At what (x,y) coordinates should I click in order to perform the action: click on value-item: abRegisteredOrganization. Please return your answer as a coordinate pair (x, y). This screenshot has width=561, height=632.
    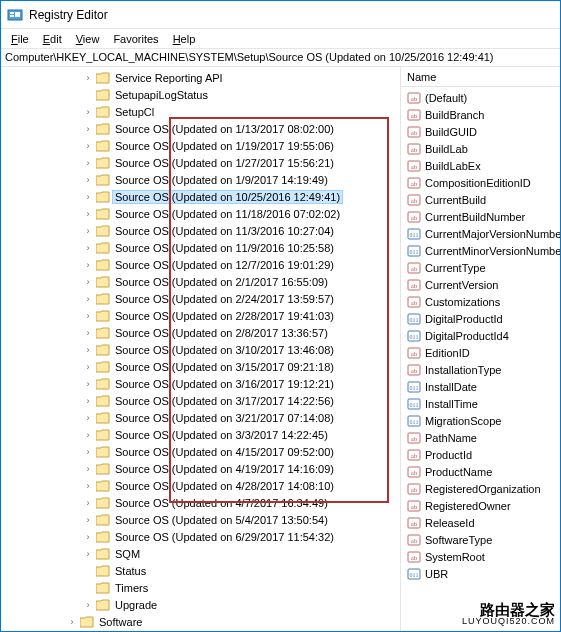
    Looking at the image, I should click on (480, 488).